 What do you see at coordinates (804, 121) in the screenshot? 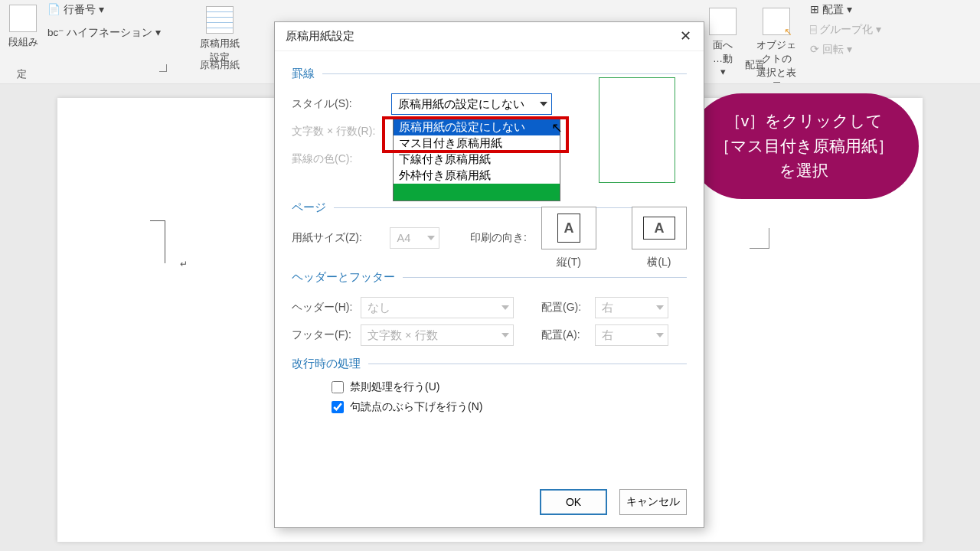
I see `callout-line1: ［v］をクリックして` at bounding box center [804, 121].